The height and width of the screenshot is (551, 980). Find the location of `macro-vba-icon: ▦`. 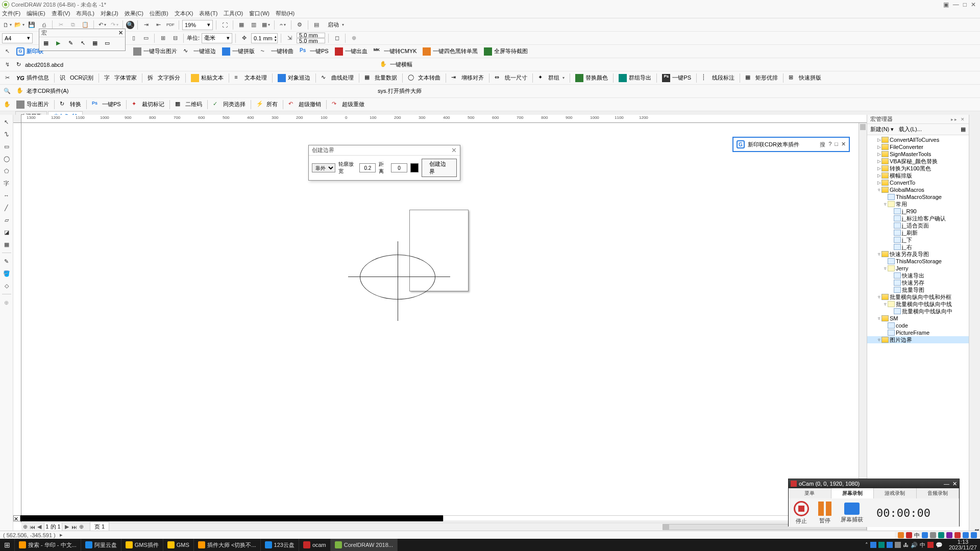

macro-vba-icon: ▦ is located at coordinates (963, 130).